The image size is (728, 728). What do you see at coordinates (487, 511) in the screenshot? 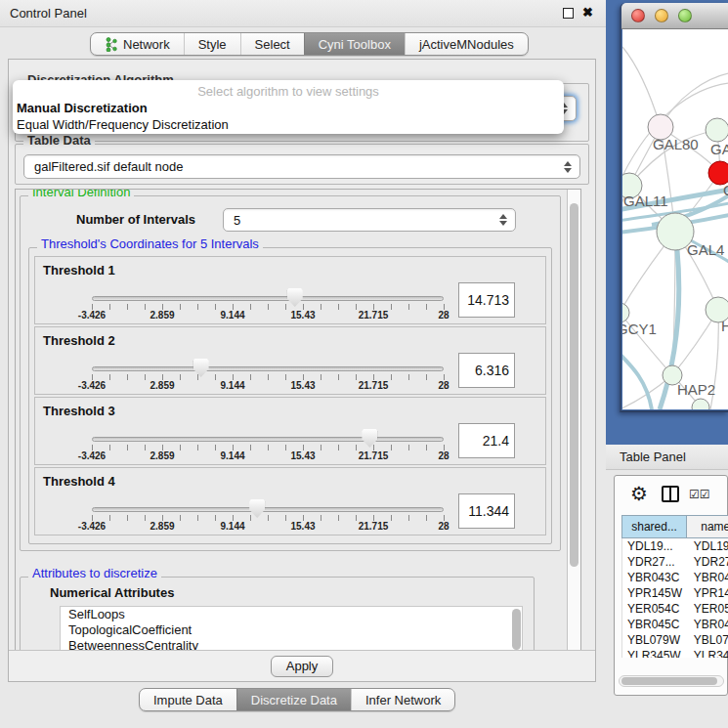
I see `threshold-value-field: 11.344` at bounding box center [487, 511].